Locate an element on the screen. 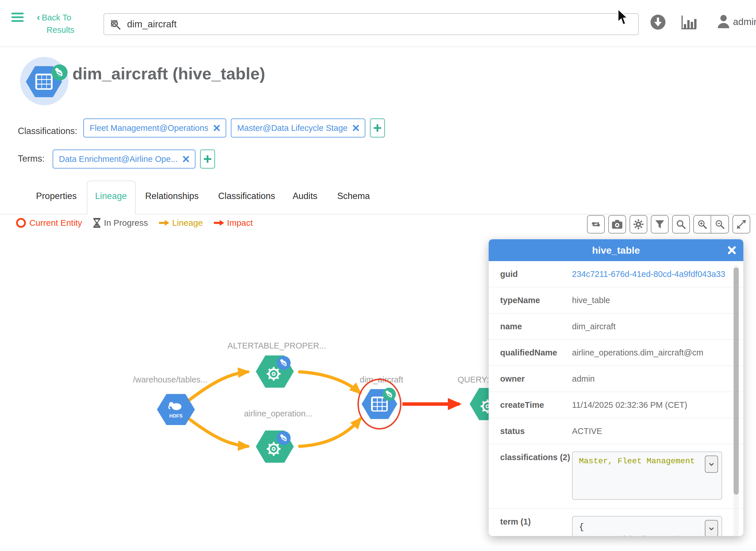 Image resolution: width=756 pixels, height=551 pixels. legend-lineage: Lineage is located at coordinates (181, 223).